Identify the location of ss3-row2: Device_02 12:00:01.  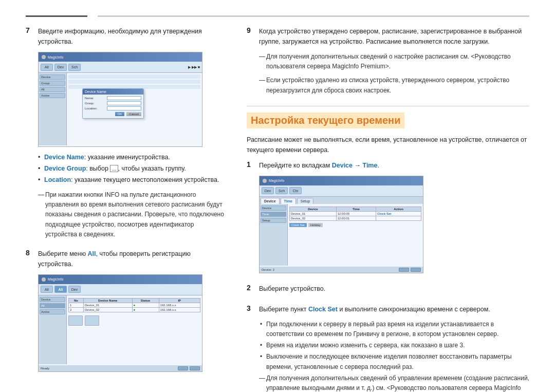
(356, 218).